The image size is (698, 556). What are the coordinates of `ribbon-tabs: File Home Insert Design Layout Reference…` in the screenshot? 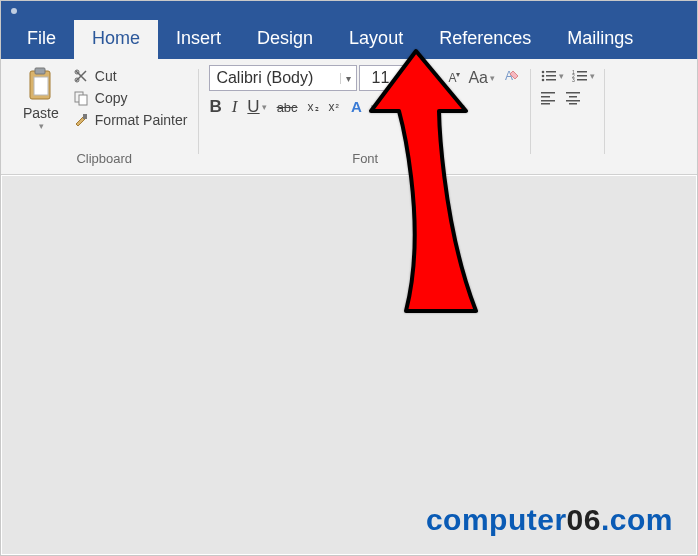 It's located at (349, 40).